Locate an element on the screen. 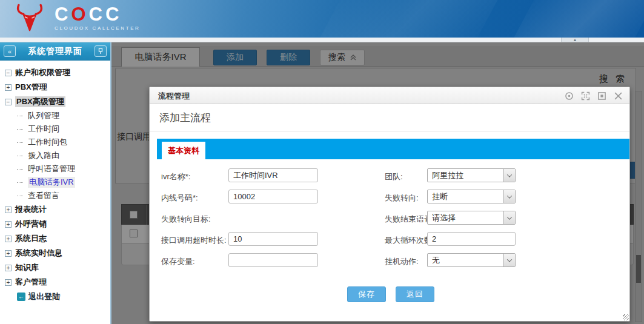 This screenshot has width=644, height=324. sidebar-item-computer-ivr: 电脑话务IVR is located at coordinates (57, 182).